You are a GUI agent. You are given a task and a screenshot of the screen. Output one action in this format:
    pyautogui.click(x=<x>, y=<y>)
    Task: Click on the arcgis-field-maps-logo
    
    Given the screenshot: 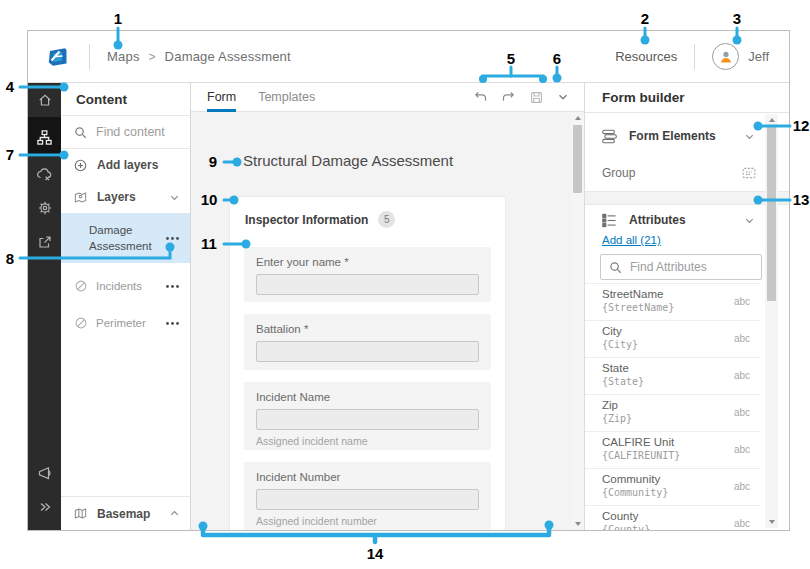 What is the action you would take?
    pyautogui.click(x=58, y=56)
    